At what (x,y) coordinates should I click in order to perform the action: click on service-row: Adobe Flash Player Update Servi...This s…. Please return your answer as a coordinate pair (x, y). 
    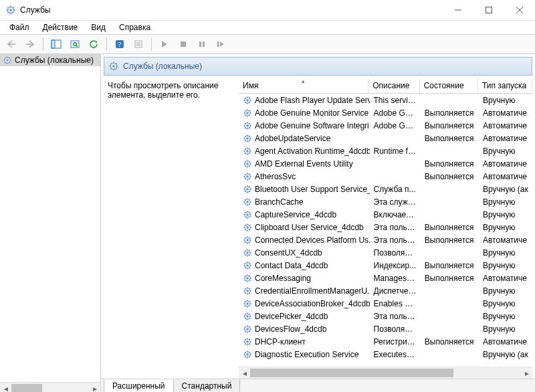
    Looking at the image, I should click on (385, 100).